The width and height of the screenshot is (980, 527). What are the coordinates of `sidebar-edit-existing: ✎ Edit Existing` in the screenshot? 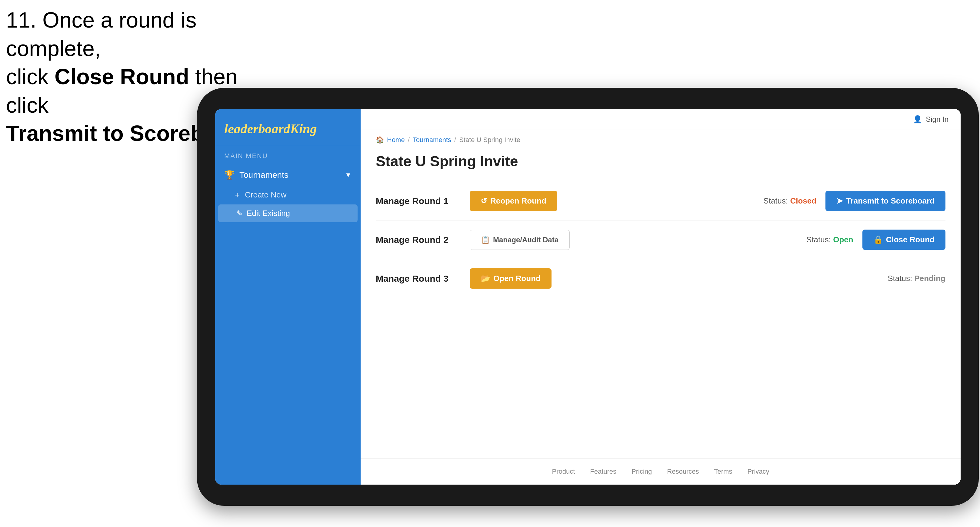 It's located at (288, 214).